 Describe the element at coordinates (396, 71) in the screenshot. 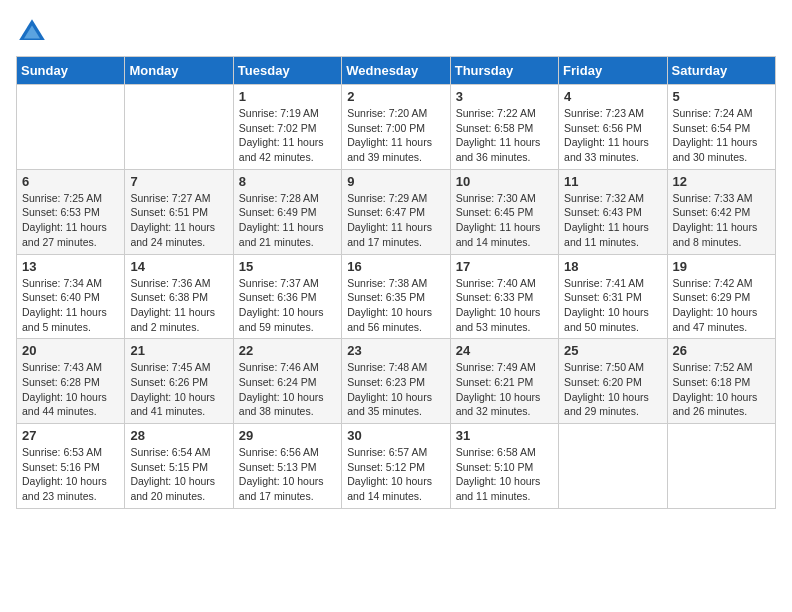

I see `weekday-header-row: SundayMondayTuesdayWednesdayThursdayFrid…` at that location.